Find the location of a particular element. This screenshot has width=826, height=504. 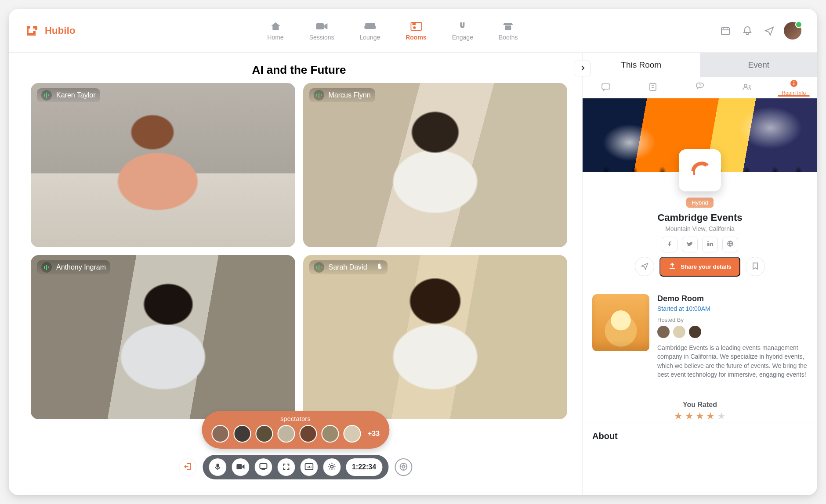

cover-image is located at coordinates (700, 135).